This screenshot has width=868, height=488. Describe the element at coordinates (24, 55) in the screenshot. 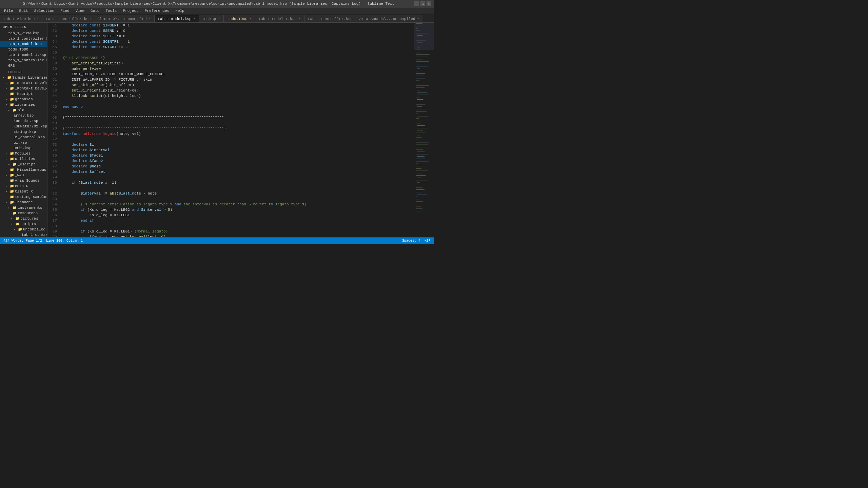

I see `sidebar-item-4: tab_1_model_1.ksp` at that location.